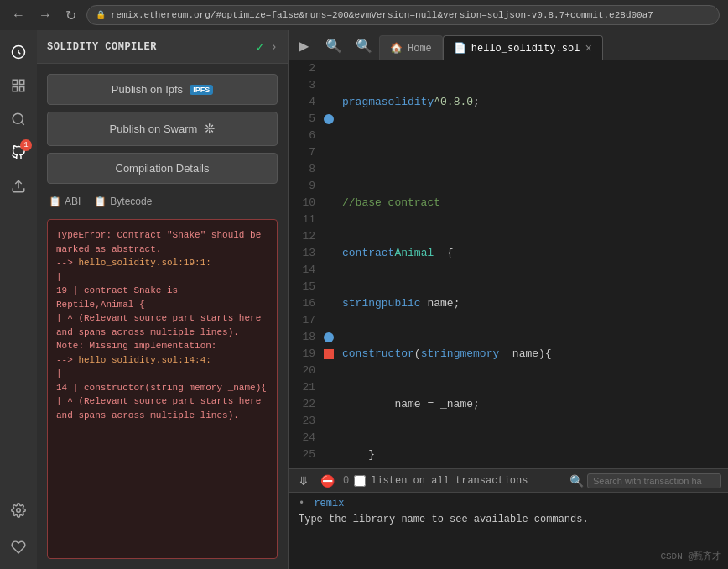  What do you see at coordinates (18, 510) in the screenshot?
I see `sidebar-item-settings-bottom` at bounding box center [18, 510].